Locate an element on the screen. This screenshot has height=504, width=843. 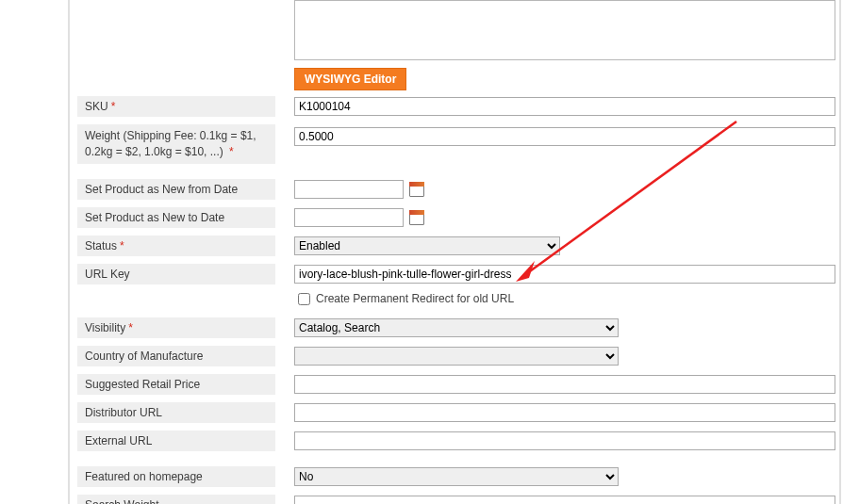
new-to-label: Set Product as New to Date is located at coordinates (176, 218).